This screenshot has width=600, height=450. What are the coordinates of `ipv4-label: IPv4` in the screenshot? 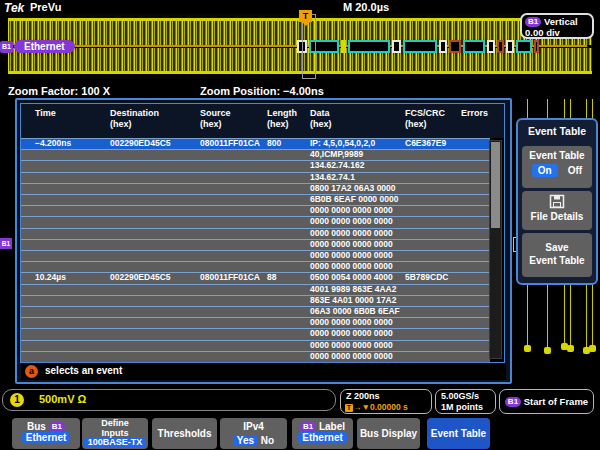 It's located at (254, 426).